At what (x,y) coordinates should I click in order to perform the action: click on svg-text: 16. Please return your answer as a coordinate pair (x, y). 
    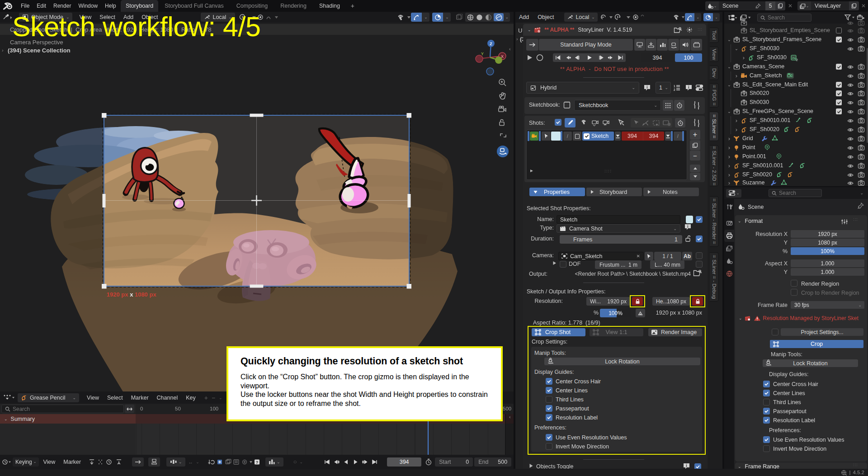
    Looking at the image, I should click on (538, 31).